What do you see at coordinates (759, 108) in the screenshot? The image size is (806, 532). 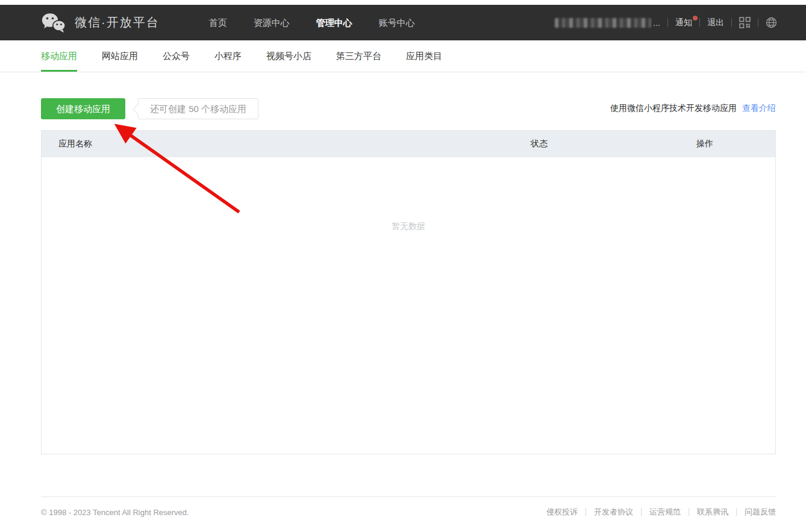 I see `view-intro-link: 查看介绍` at bounding box center [759, 108].